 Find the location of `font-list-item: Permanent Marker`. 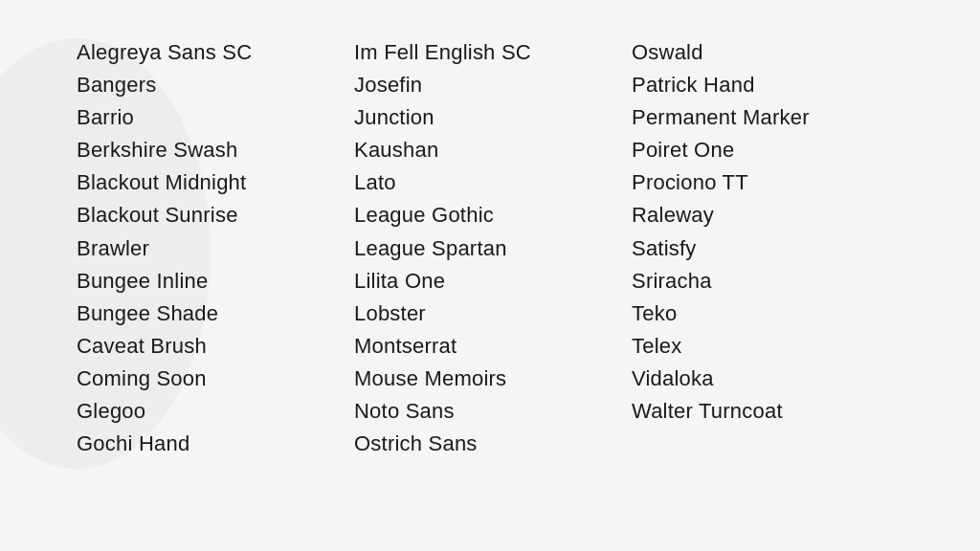

font-list-item: Permanent Marker is located at coordinates (770, 118).